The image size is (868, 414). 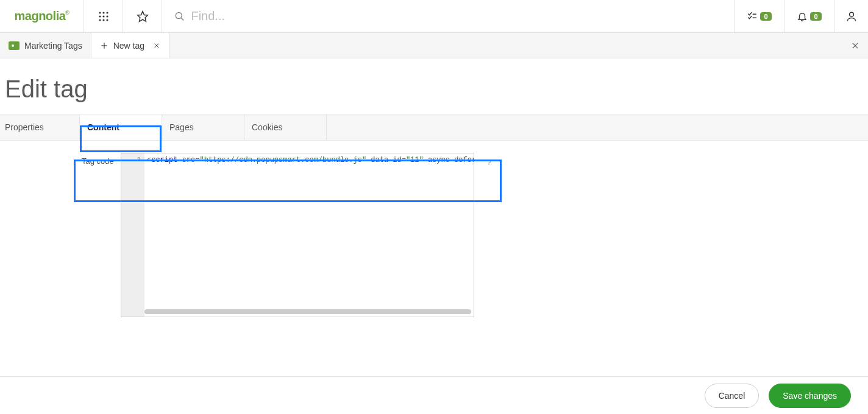 What do you see at coordinates (42, 16) in the screenshot?
I see `brand-text: magnolia®` at bounding box center [42, 16].